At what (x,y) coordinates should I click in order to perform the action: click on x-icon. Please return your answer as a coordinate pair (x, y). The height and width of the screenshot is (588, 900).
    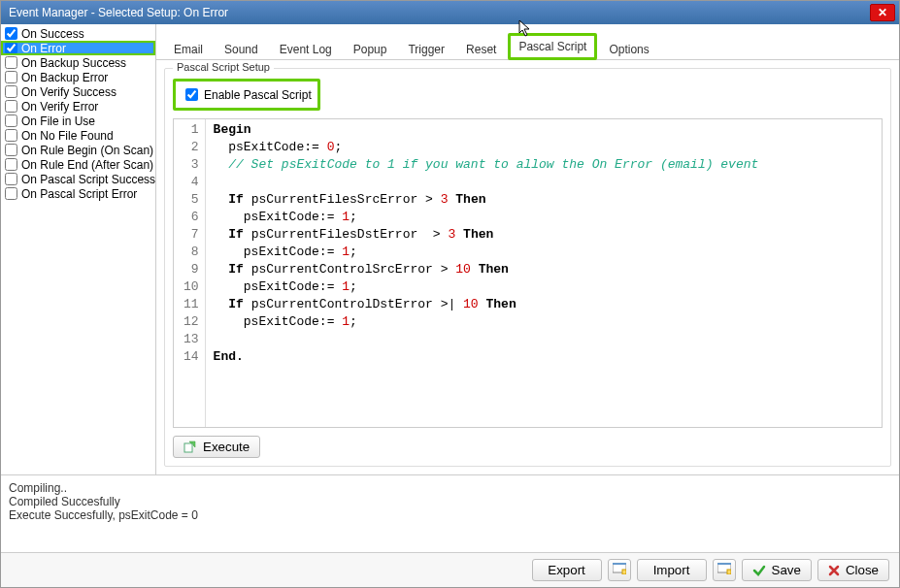
    Looking at the image, I should click on (834, 571).